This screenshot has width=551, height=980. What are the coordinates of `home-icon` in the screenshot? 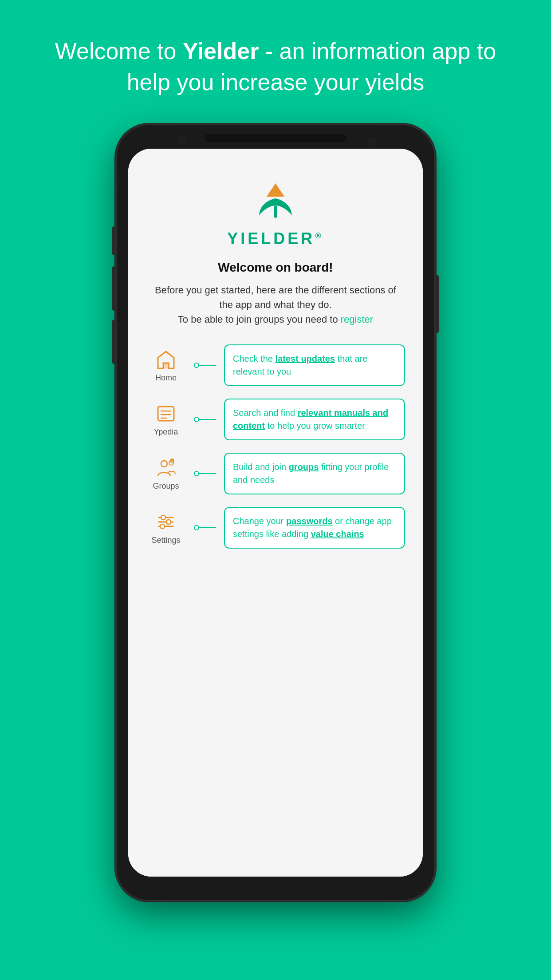 It's located at (166, 360).